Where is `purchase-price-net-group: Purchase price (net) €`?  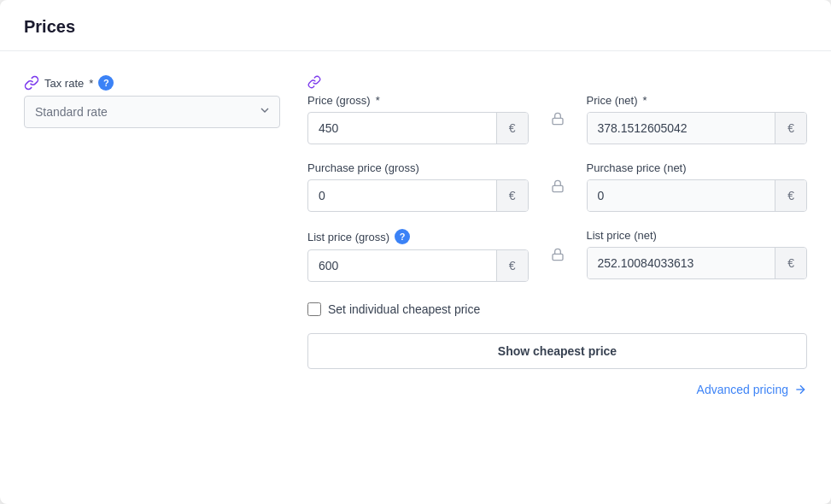
purchase-price-net-group: Purchase price (net) € is located at coordinates (697, 186).